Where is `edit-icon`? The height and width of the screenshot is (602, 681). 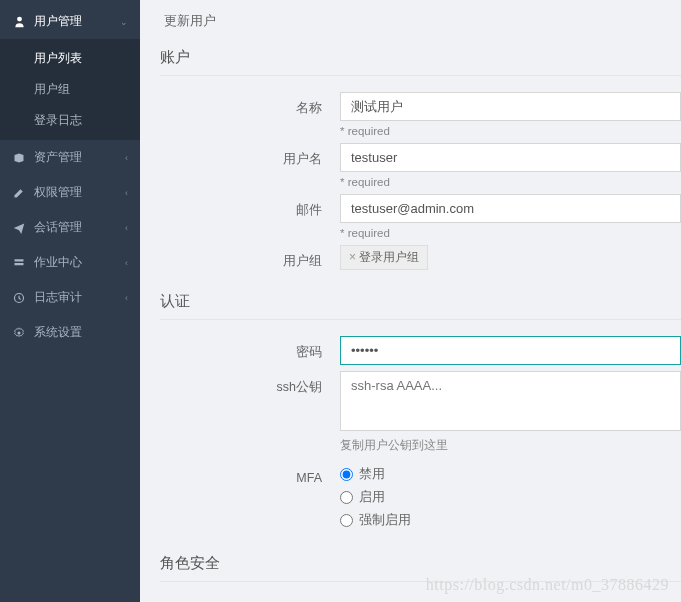 edit-icon is located at coordinates (19, 193).